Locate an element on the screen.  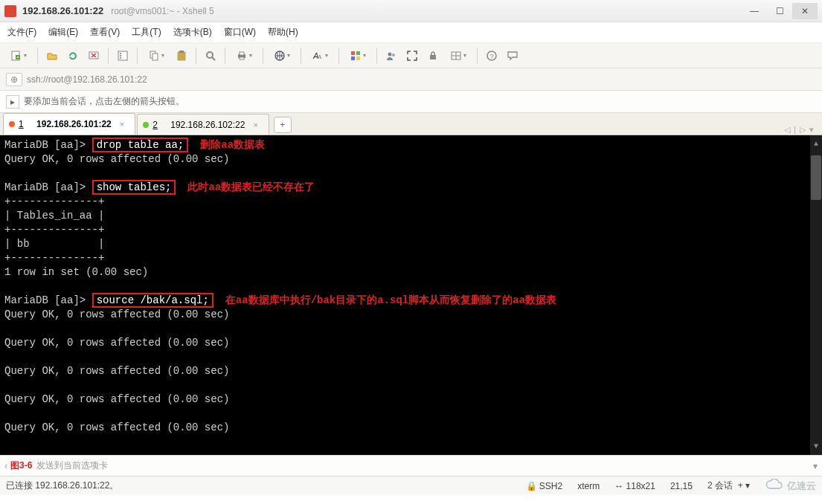
output-line: | Tables_in_aa | is located at coordinates (411, 216).